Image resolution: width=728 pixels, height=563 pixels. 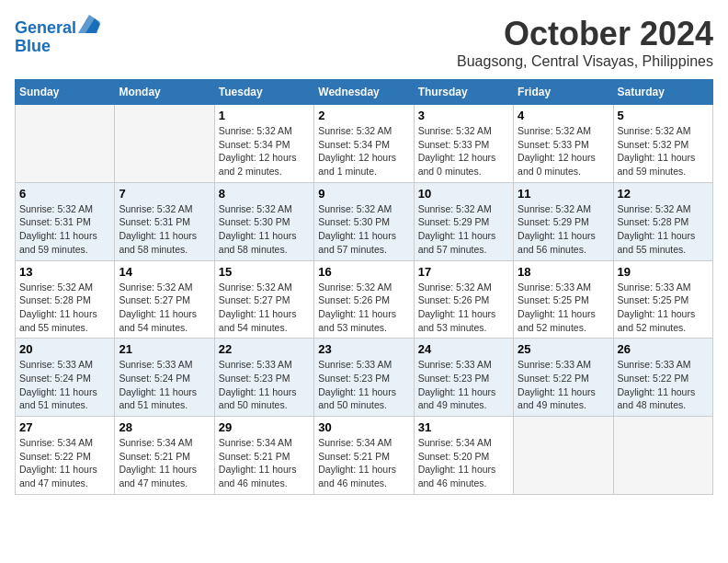 I want to click on logo-text: General, so click(x=57, y=26).